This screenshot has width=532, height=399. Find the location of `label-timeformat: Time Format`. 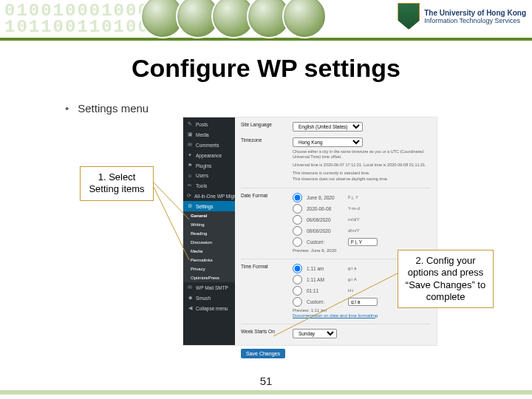

label-timeformat: Time Format is located at coordinates (264, 266).